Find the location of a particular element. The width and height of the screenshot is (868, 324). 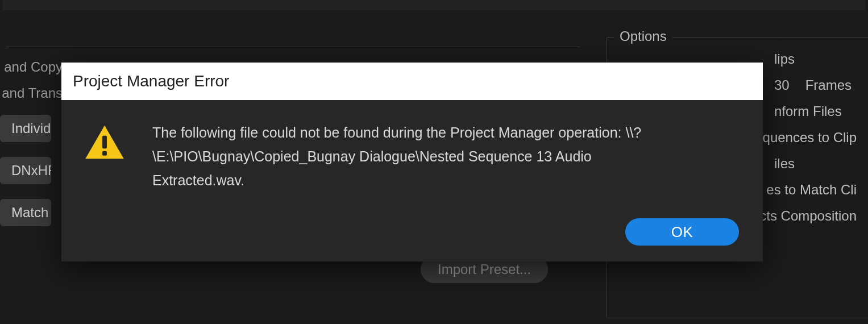

format-button-match: Match is located at coordinates (26, 213).